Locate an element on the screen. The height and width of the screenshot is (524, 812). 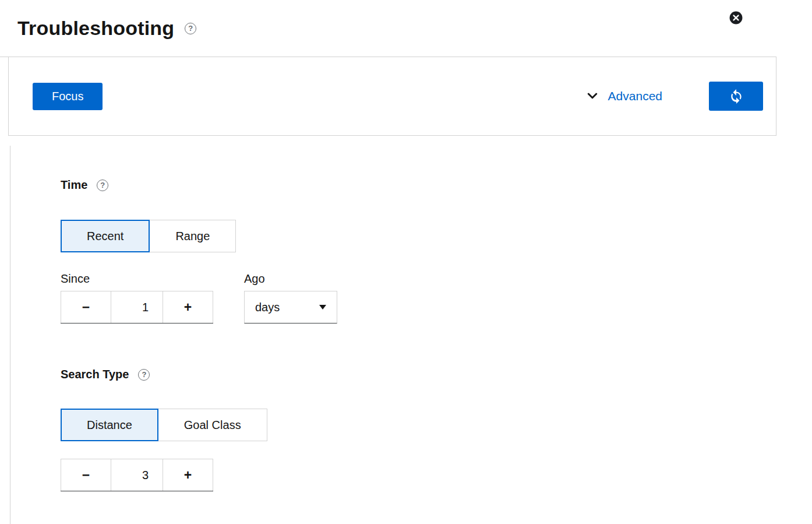
toolbar: Focus Advanced is located at coordinates (393, 97).